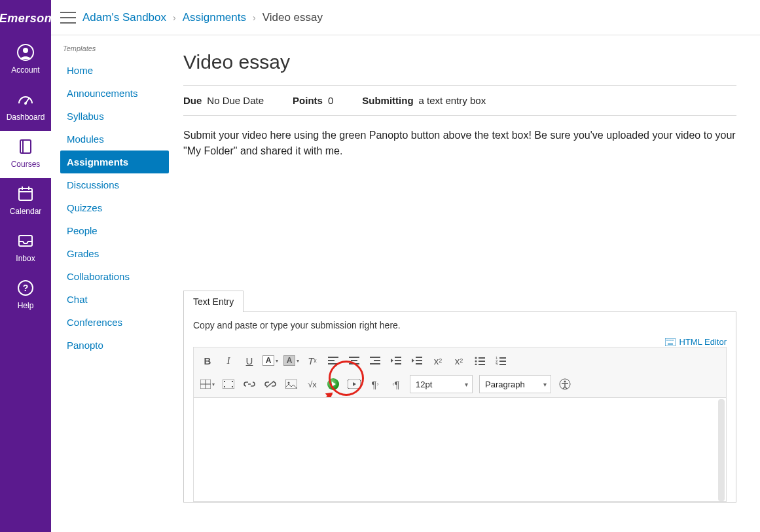  Describe the element at coordinates (208, 361) in the screenshot. I see `bold-button: B` at that location.